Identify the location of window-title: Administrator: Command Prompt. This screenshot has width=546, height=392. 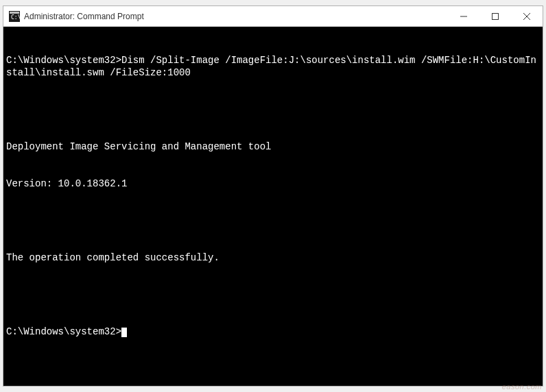
(84, 16).